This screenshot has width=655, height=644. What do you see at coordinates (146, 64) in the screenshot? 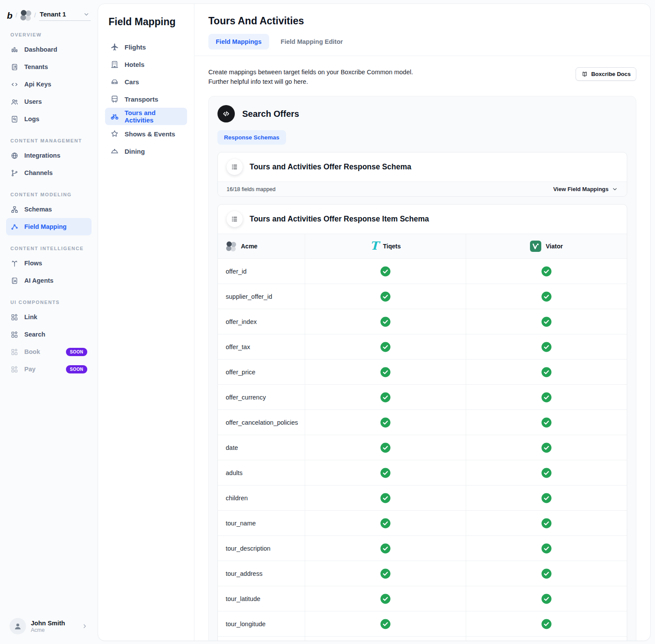
I see `nav-item-hotels: Hotels` at bounding box center [146, 64].